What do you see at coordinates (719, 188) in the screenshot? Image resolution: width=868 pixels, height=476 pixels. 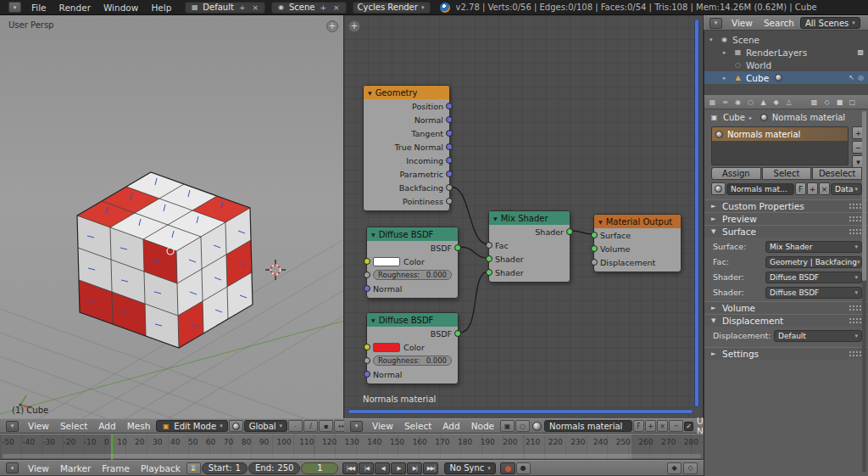 I see `browse-material-button` at bounding box center [719, 188].